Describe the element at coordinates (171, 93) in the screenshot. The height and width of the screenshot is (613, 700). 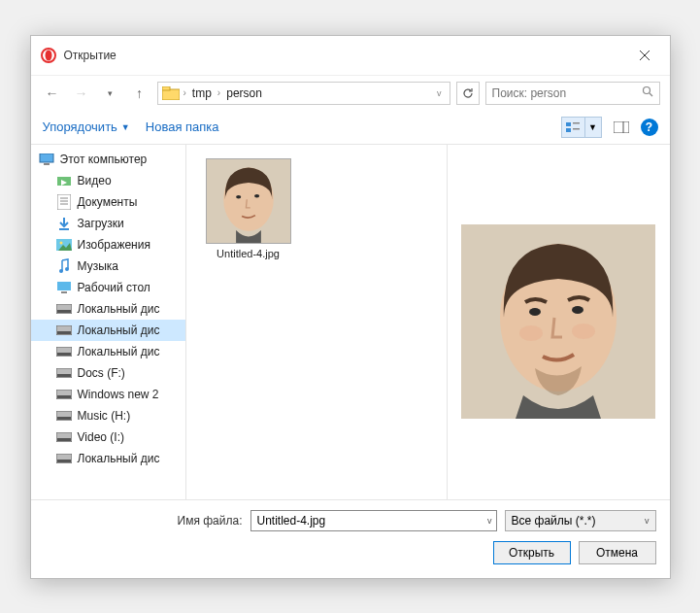
I see `folder-icon` at that location.